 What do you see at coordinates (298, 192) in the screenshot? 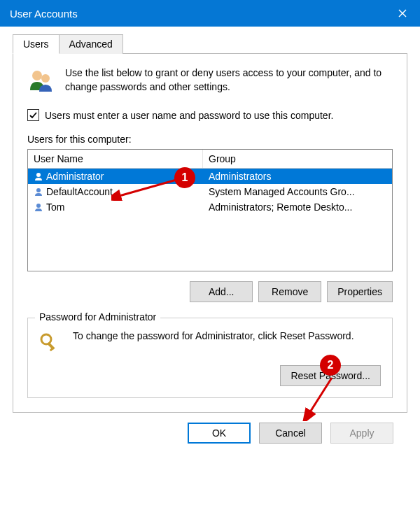
I see `user-group: System Managed Accounts Gro...` at bounding box center [298, 192].